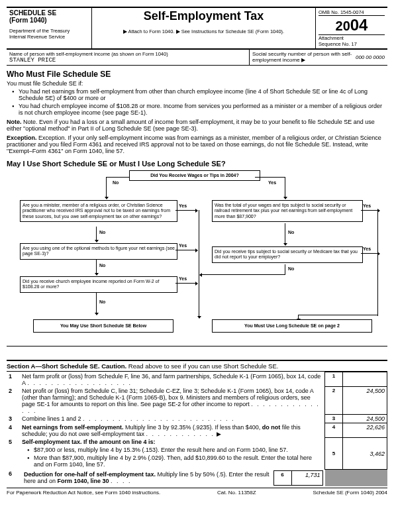 Image resolution: width=394 pixels, height=532 pixels. What do you see at coordinates (287, 211) in the screenshot?
I see `flow-r1: Was the total of your wages and tips sub…` at bounding box center [287, 211].